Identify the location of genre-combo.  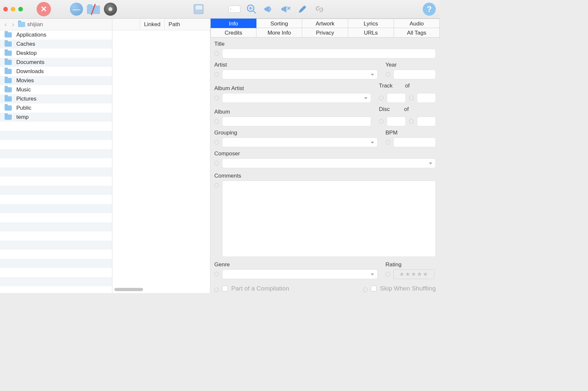
(300, 274).